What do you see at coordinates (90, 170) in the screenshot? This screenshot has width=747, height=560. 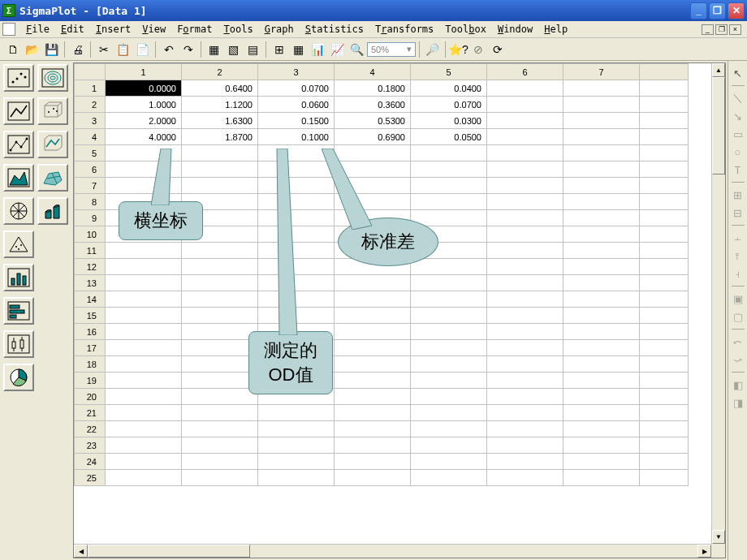 I see `row-header: 6` at bounding box center [90, 170].